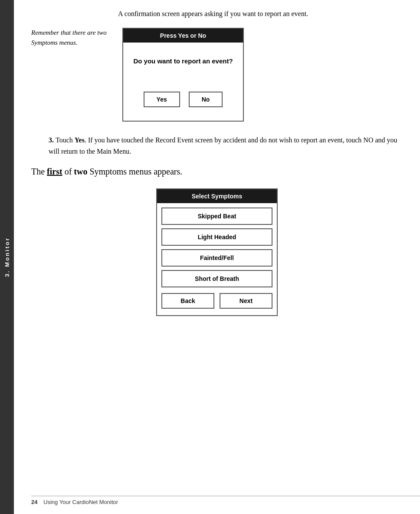  Describe the element at coordinates (183, 99) in the screenshot. I see `confirmation-buttons: Yes No` at that location.